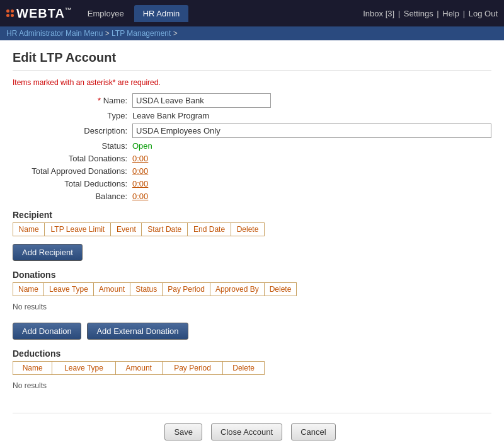 This screenshot has height=443, width=504. I want to click on recipient-col-end: End Date, so click(209, 229).